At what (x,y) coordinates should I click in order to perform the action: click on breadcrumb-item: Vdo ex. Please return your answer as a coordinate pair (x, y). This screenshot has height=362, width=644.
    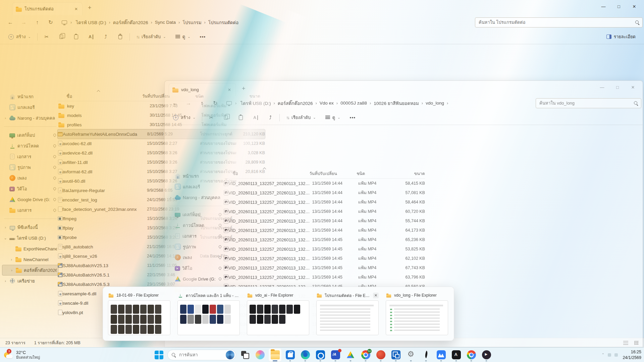
    Looking at the image, I should click on (327, 103).